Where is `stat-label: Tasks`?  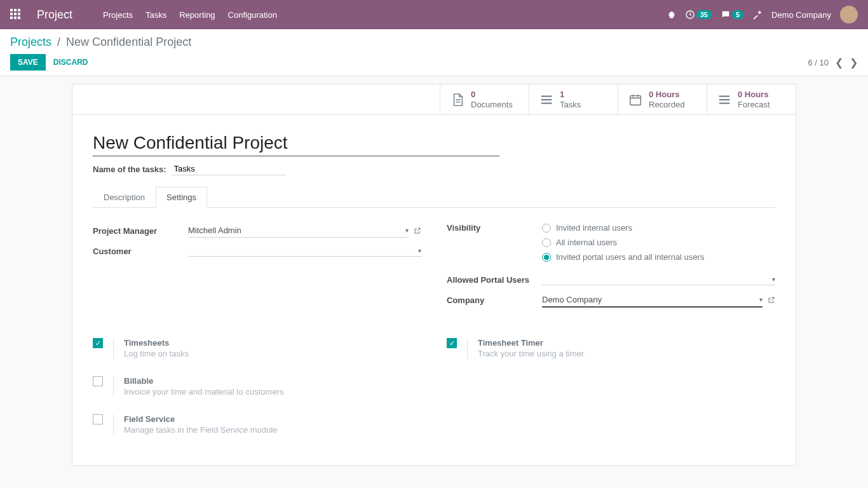
stat-label: Tasks is located at coordinates (571, 105).